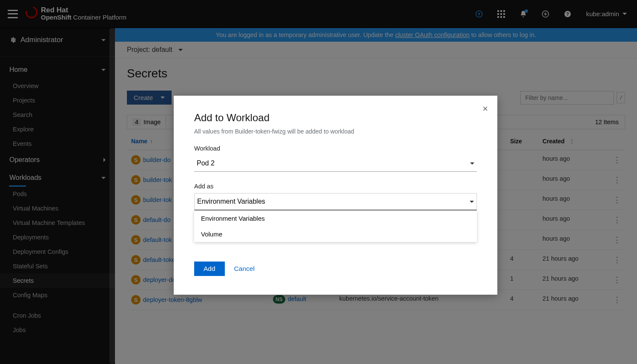  Describe the element at coordinates (244, 269) in the screenshot. I see `cancel-link: Cancel` at that location.